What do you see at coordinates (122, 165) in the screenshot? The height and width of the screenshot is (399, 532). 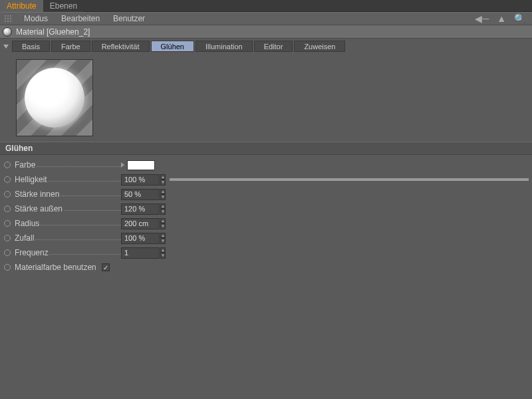 I see `expand-farbe-icon` at bounding box center [122, 165].